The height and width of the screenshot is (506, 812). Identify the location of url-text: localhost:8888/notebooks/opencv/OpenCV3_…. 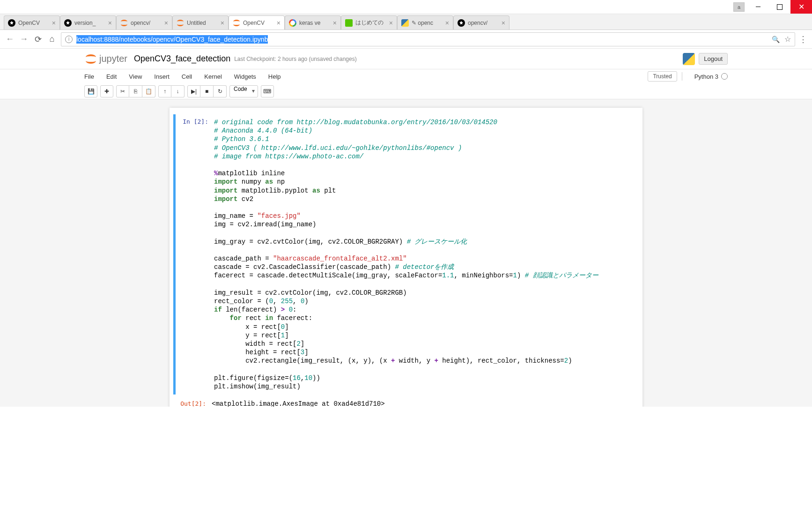
(172, 39).